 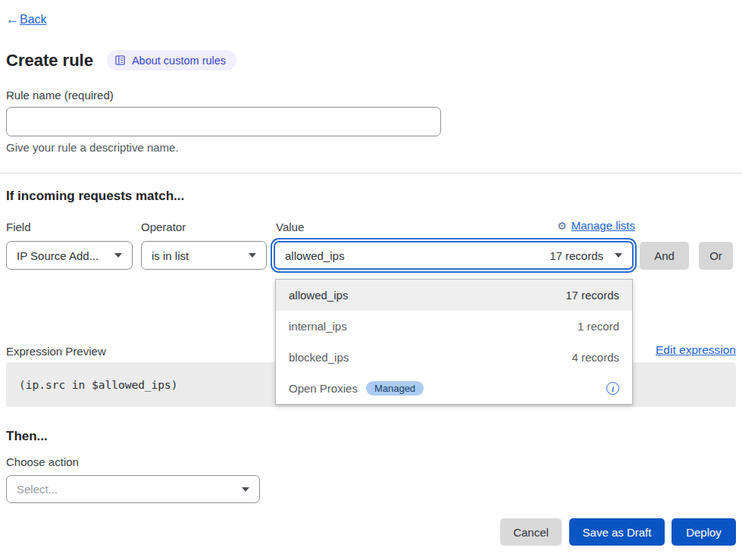 I want to click on manage-lists-link: ⚙ Manage lists, so click(x=596, y=226).